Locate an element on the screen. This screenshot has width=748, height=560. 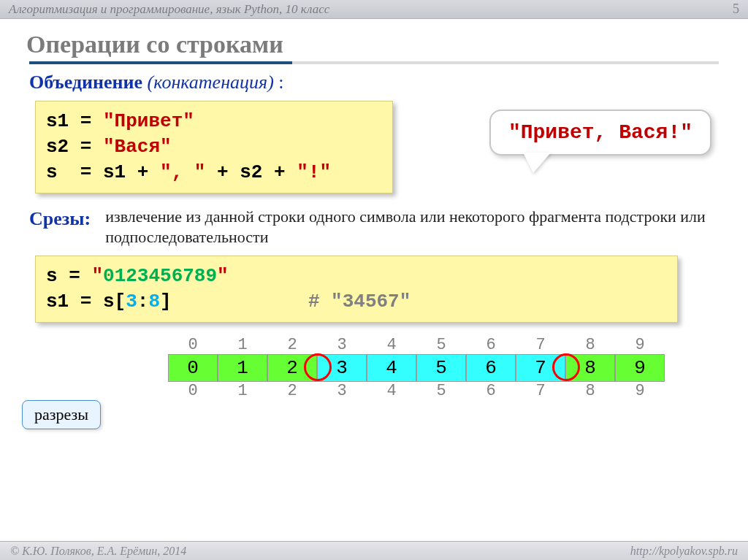
footer: © К.Ю. Поляков, Е.А. Ерёмин, 2014 http:/… is located at coordinates (374, 551).